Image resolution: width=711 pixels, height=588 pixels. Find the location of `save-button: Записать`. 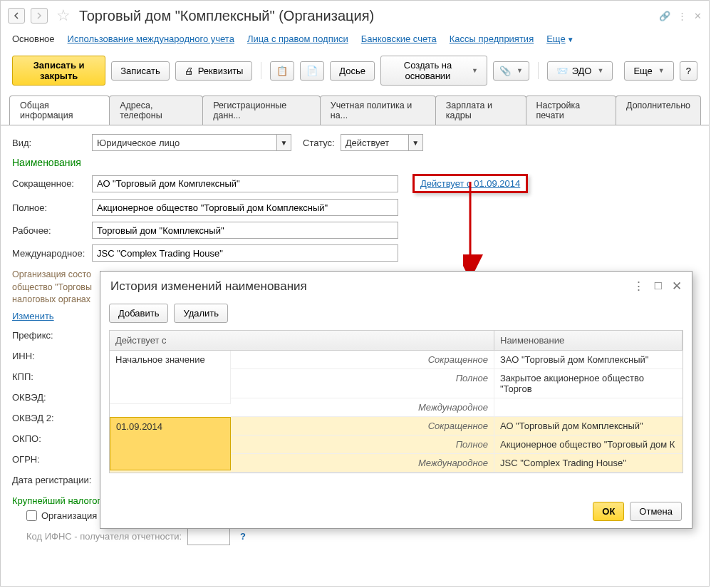

save-button: Записать is located at coordinates (140, 71).